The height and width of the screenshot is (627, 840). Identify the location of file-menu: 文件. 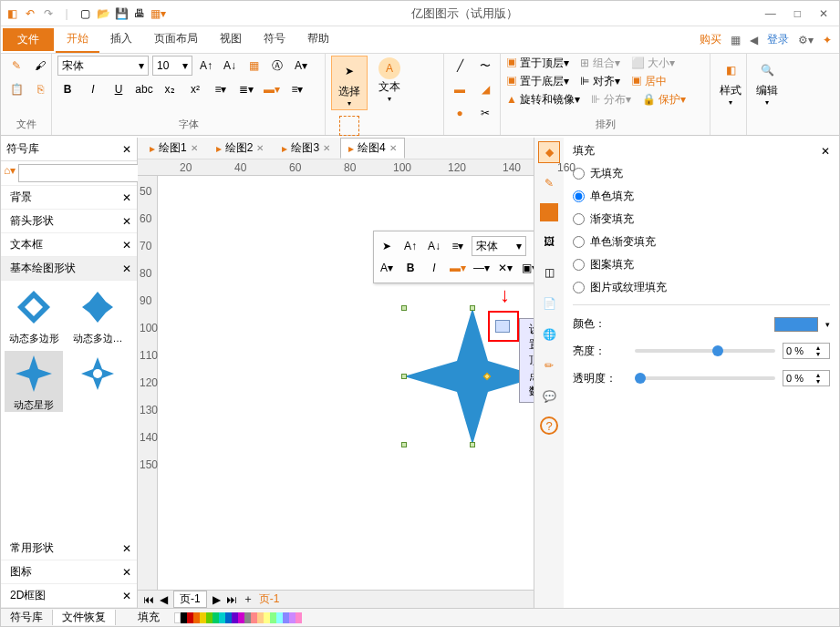
(28, 40).